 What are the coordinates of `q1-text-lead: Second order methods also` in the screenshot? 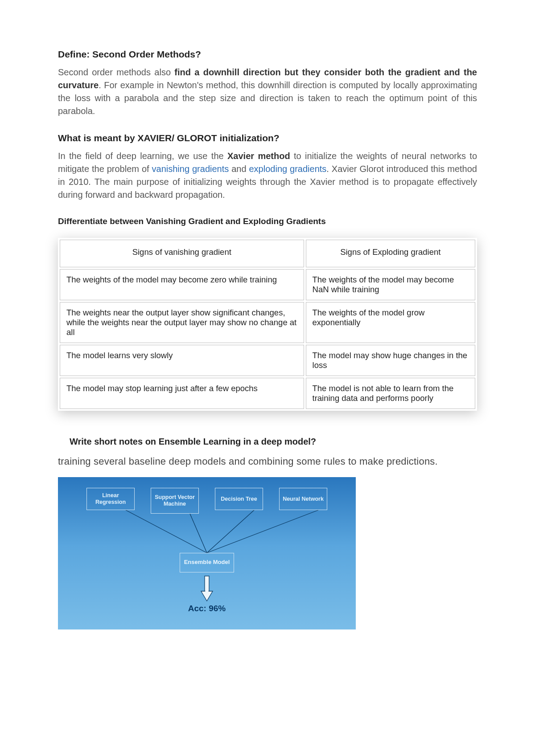 It's located at (116, 72).